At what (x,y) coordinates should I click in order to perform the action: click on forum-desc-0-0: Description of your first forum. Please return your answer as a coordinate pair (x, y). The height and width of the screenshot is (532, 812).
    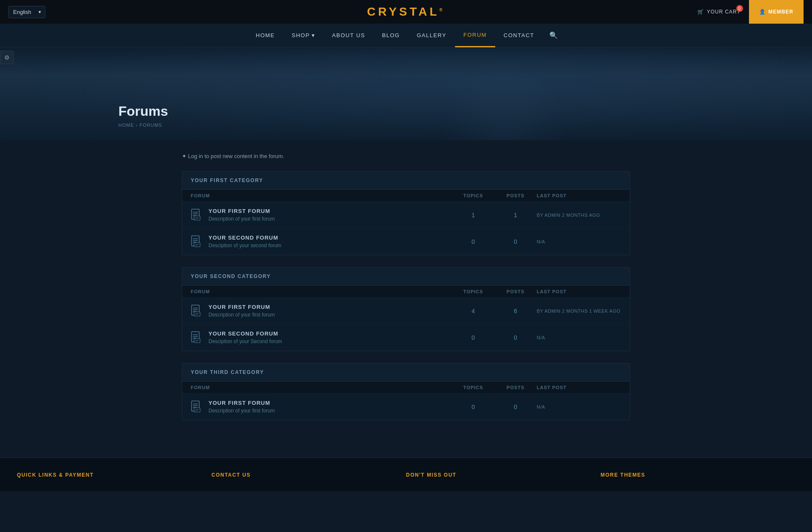
    Looking at the image, I should click on (242, 219).